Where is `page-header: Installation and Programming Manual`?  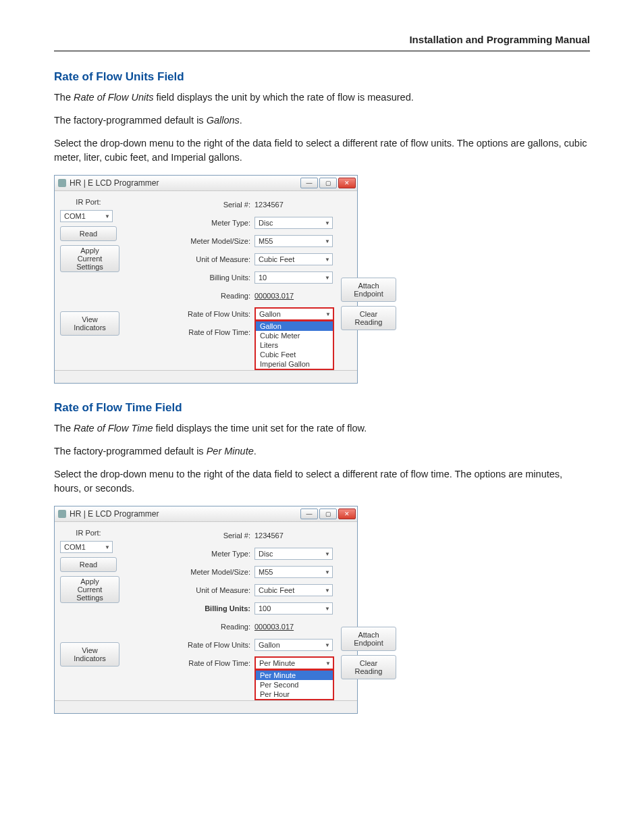
page-header: Installation and Programming Manual is located at coordinates (322, 43).